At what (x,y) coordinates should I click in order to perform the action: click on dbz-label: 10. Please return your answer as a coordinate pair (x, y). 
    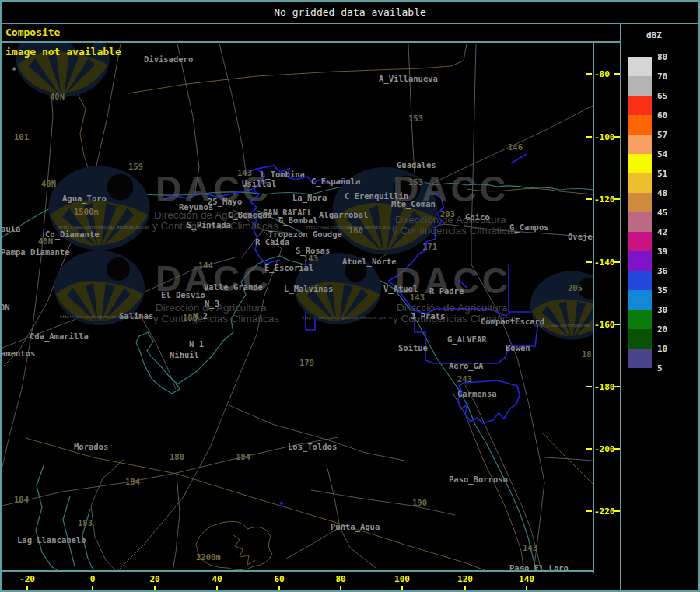
    Looking at the image, I should click on (663, 349).